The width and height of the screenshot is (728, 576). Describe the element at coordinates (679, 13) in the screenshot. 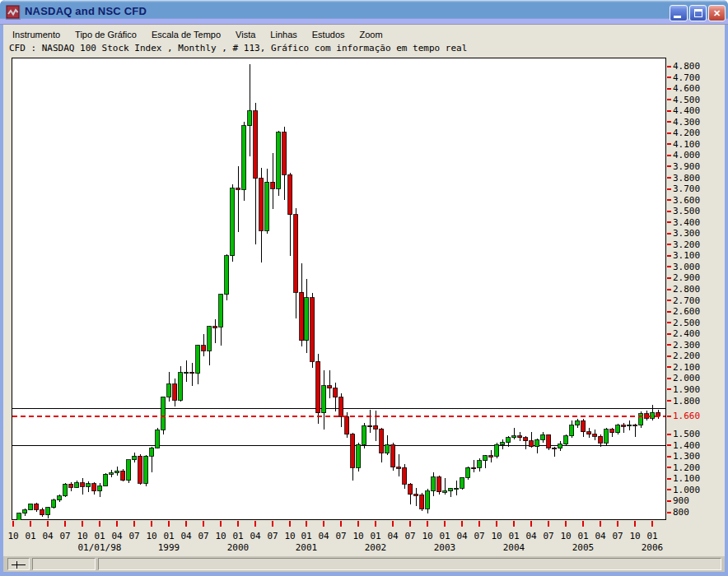

I see `minimize-button` at that location.